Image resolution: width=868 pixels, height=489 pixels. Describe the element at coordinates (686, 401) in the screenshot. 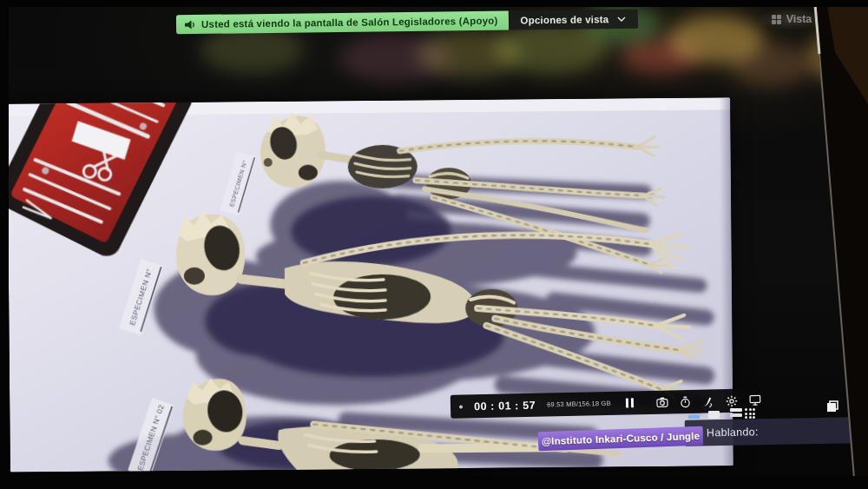

I see `timer-icon` at that location.